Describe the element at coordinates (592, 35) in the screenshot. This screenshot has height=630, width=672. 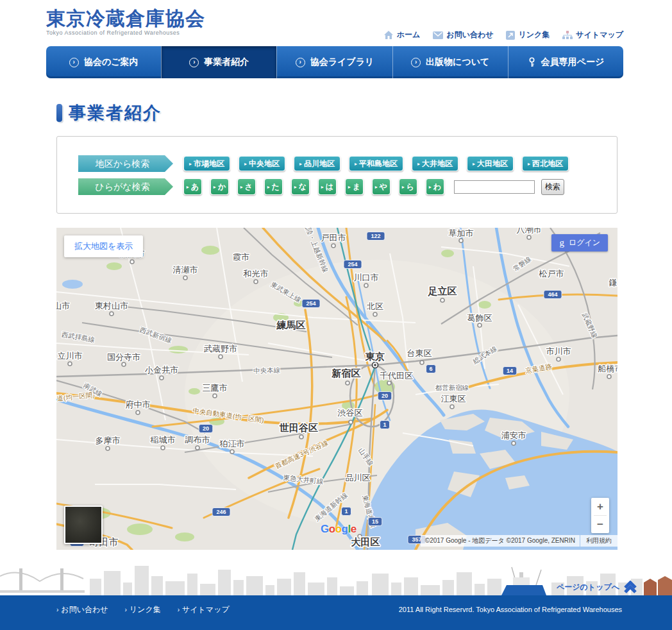
I see `utility-nav-sitemap: サイトマップ` at that location.